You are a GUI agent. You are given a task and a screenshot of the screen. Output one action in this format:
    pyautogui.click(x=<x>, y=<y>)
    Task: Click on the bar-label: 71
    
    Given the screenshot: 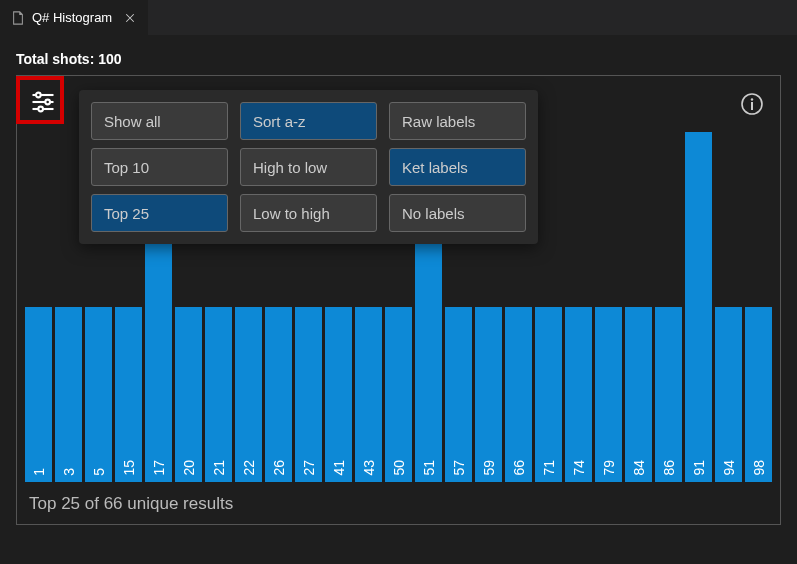 What is the action you would take?
    pyautogui.click(x=549, y=468)
    